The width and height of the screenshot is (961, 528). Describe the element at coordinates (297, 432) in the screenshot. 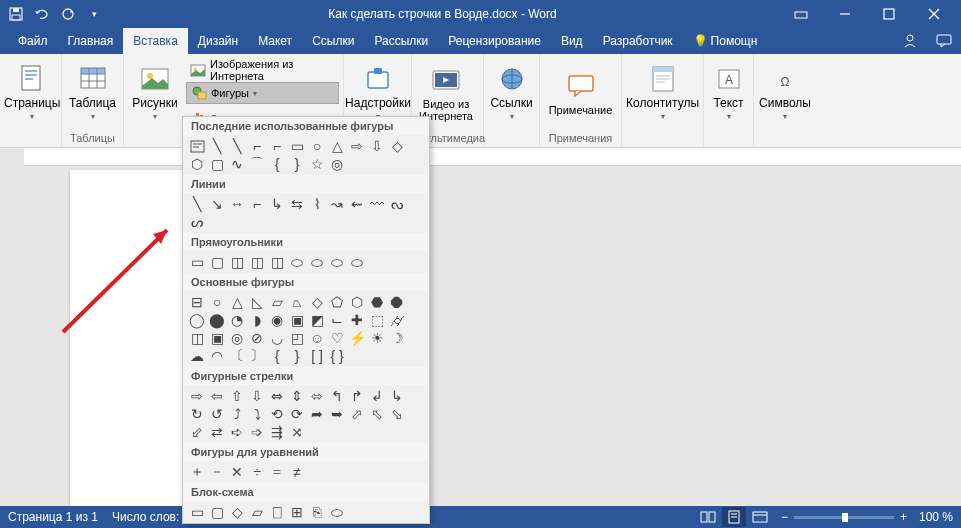

I see `shape-arrow: ⤨` at that location.